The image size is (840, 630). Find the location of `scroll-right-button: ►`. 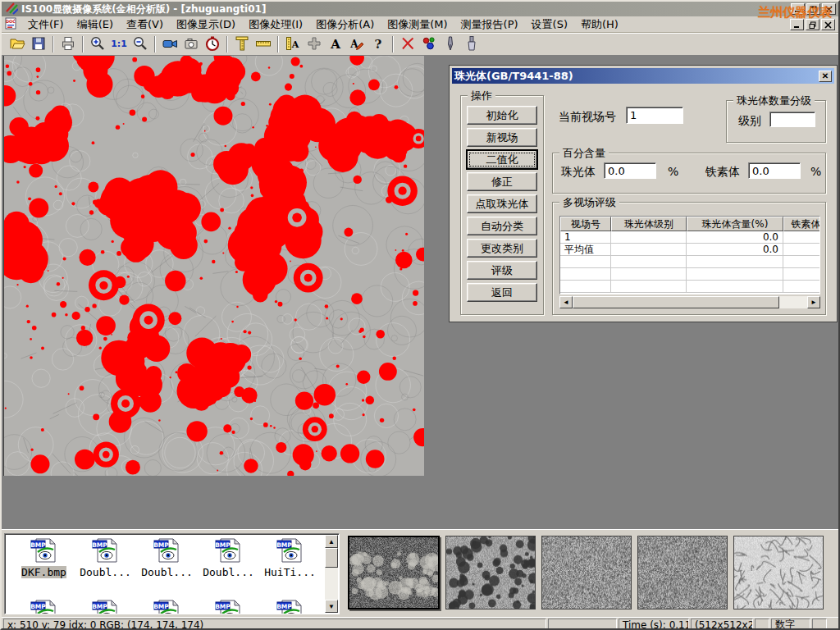

scroll-right-button: ► is located at coordinates (814, 302).